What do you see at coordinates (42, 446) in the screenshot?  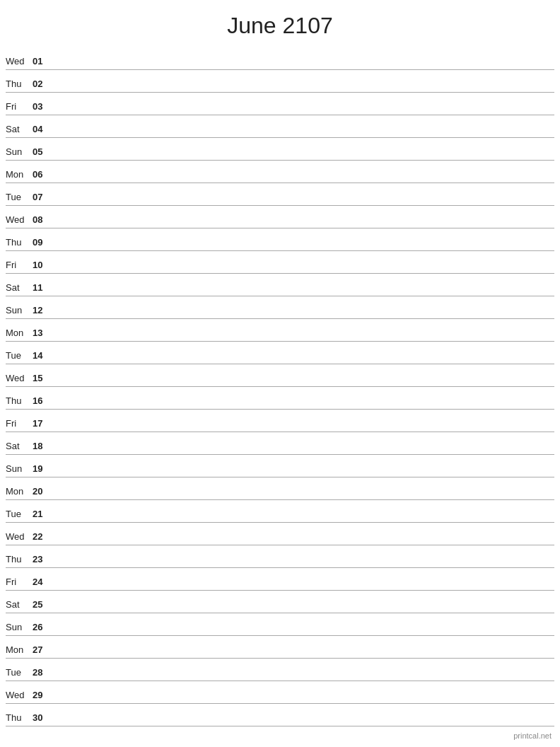 I see `day-number: 18` at bounding box center [42, 446].